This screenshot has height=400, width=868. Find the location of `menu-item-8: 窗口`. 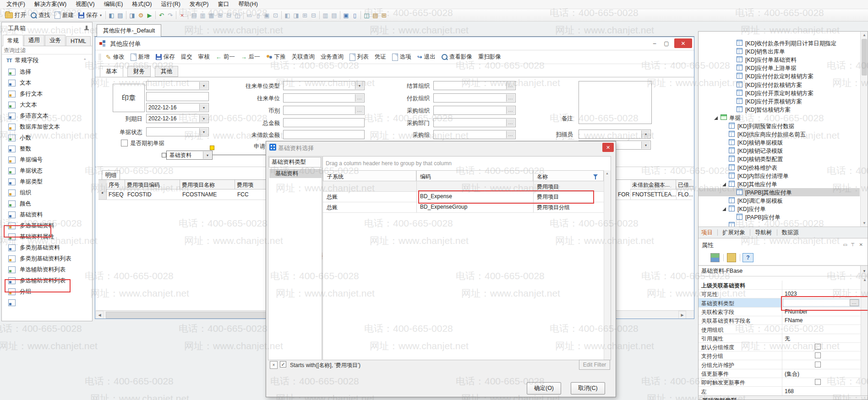

menu-item-8: 窗口 is located at coordinates (224, 5).